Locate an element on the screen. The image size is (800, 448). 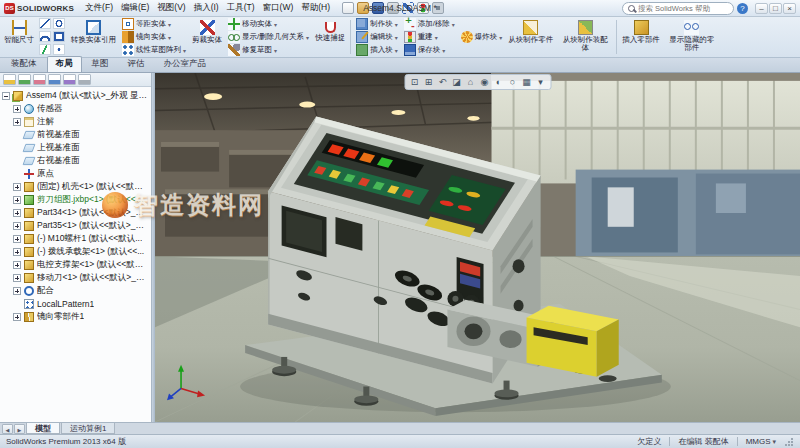
ribbon-button-move-entities: 移动实体 is located at coordinates (268, 24).